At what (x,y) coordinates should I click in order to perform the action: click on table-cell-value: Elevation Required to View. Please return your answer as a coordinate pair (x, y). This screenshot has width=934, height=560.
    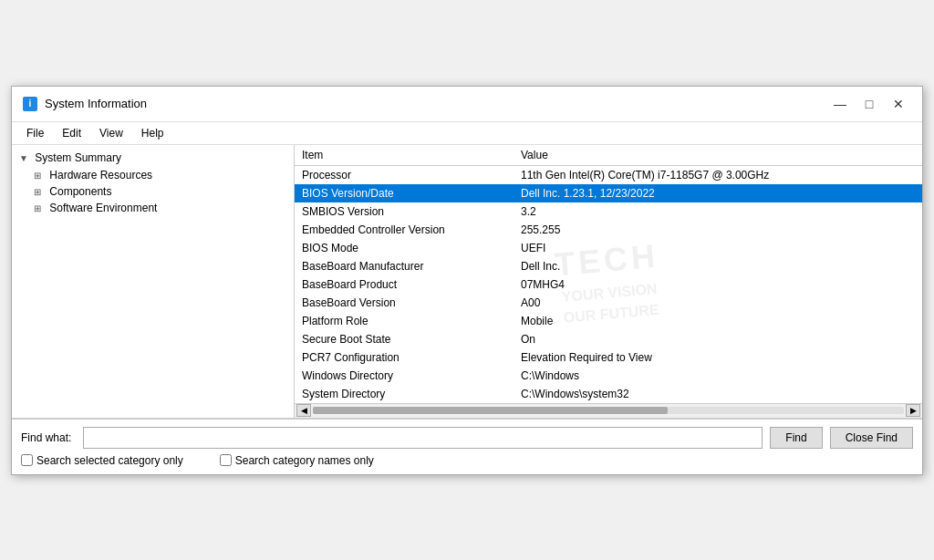
    Looking at the image, I should click on (718, 358).